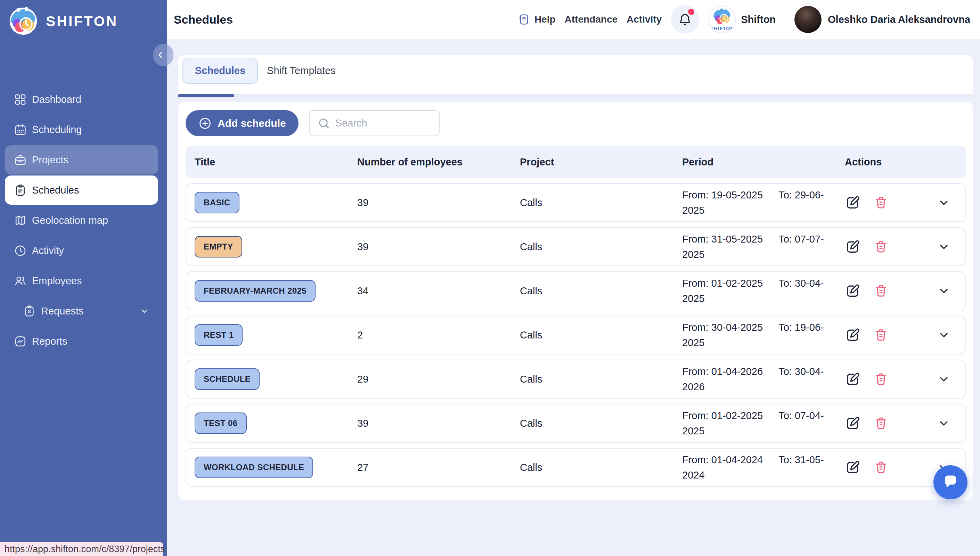 The width and height of the screenshot is (980, 556). What do you see at coordinates (20, 251) in the screenshot?
I see `clock-icon` at bounding box center [20, 251].